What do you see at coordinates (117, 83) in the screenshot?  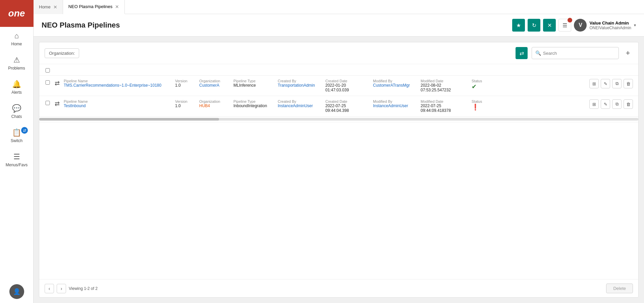 I see `col-pipeline-name-1: Pipeline Name TMS.CarrierRecommendations…` at bounding box center [117, 83].